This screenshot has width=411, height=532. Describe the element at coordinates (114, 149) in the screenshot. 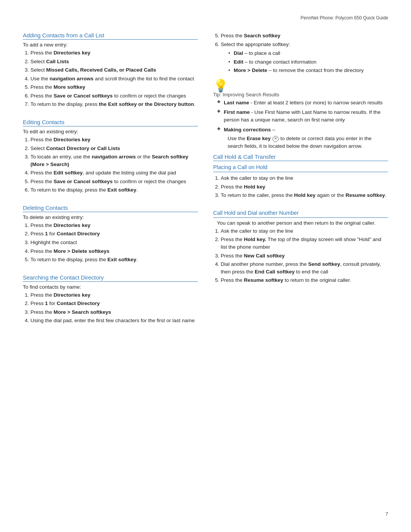

I see `list-item: Select Contact Directory or Call Lists` at that location.